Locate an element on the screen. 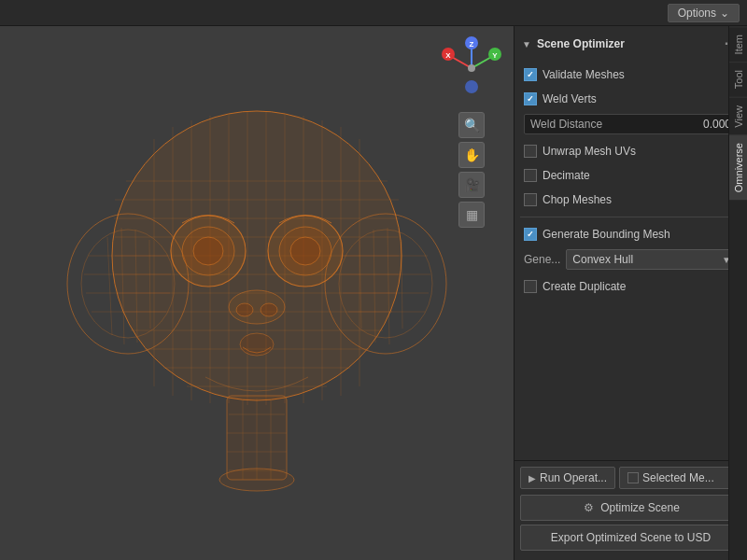  weld-distance-row: Weld Distance 0.000 is located at coordinates (631, 124).